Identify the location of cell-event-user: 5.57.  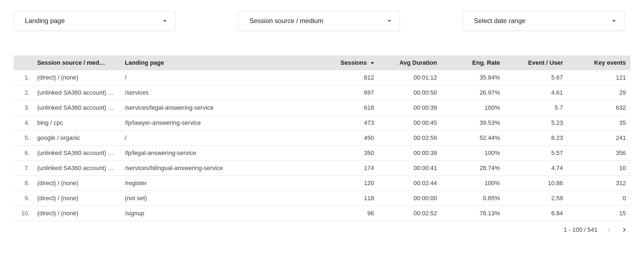
(536, 153).